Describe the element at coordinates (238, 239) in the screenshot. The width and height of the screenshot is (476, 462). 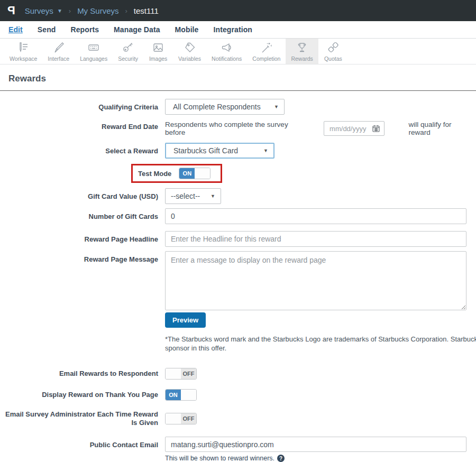
I see `reward-page-headline-row: Reward Page Headline` at that location.